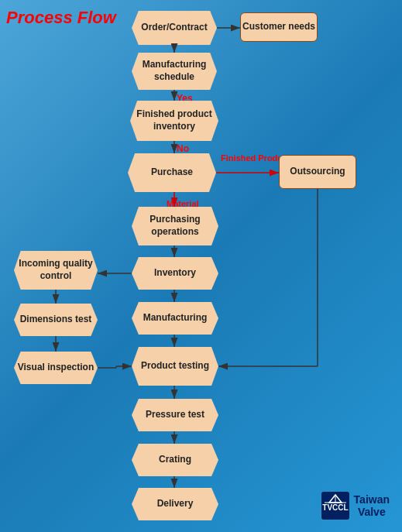 The width and height of the screenshot is (402, 532). I want to click on dimensions-test-box: Dimensions test, so click(56, 320).